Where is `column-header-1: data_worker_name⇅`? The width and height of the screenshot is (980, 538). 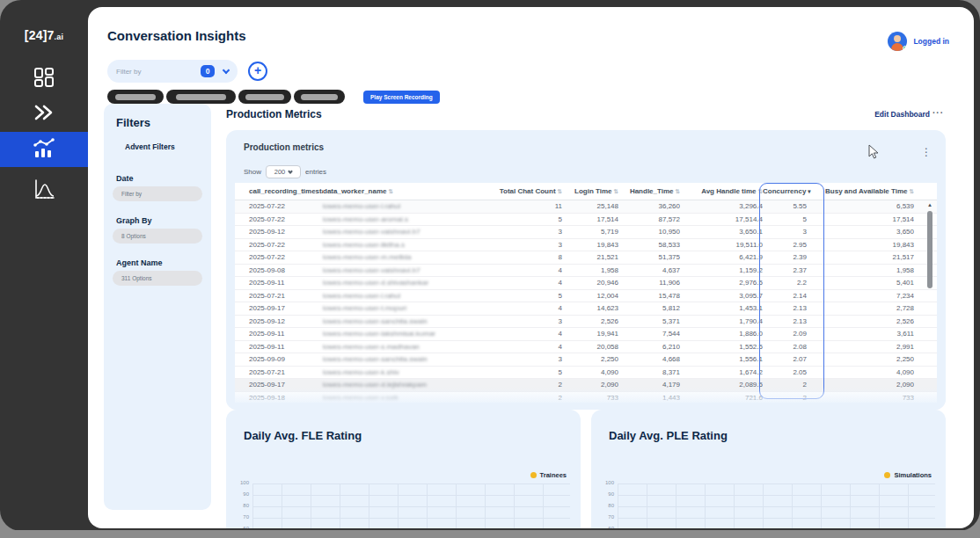
column-header-1: data_worker_name⇅ is located at coordinates (411, 192).